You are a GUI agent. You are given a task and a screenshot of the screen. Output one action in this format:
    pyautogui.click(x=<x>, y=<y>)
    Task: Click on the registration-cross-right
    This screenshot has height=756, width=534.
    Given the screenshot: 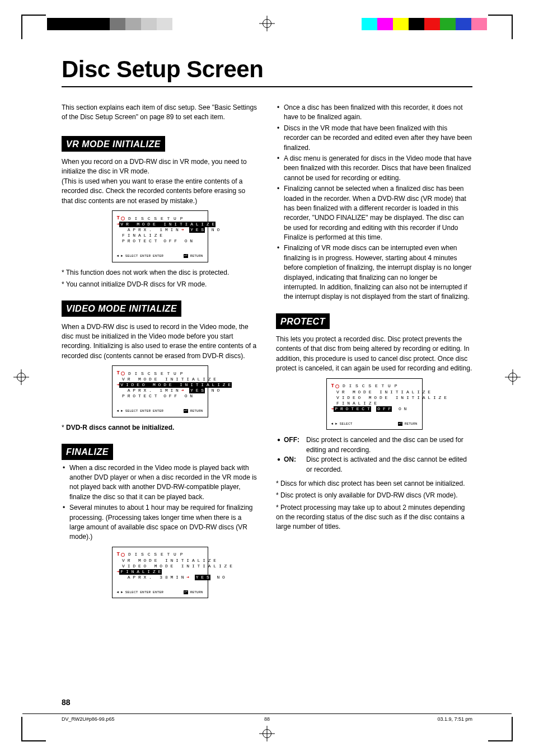 What is the action you would take?
    pyautogui.click(x=513, y=377)
    